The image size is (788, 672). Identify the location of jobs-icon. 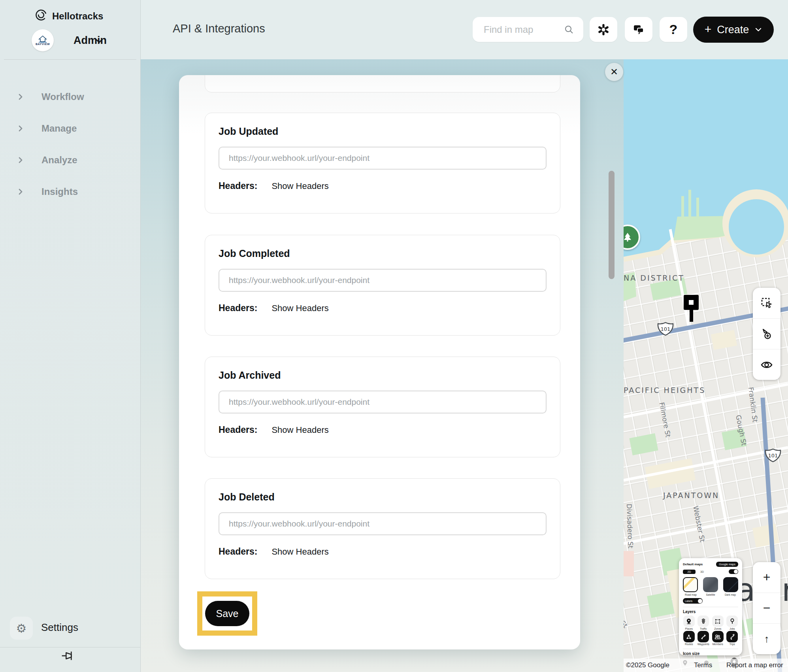
(732, 621).